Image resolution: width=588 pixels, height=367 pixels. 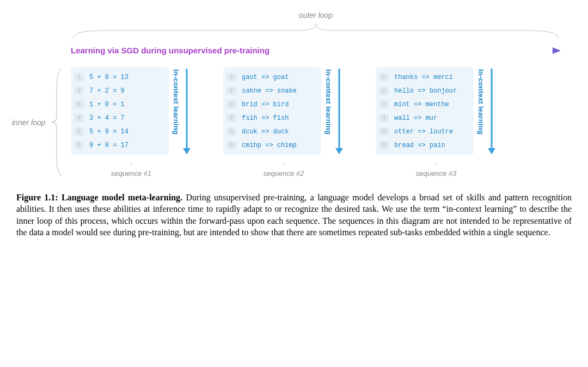 What do you see at coordinates (265, 132) in the screenshot?
I see `row-text: dcuk => duck` at bounding box center [265, 132].